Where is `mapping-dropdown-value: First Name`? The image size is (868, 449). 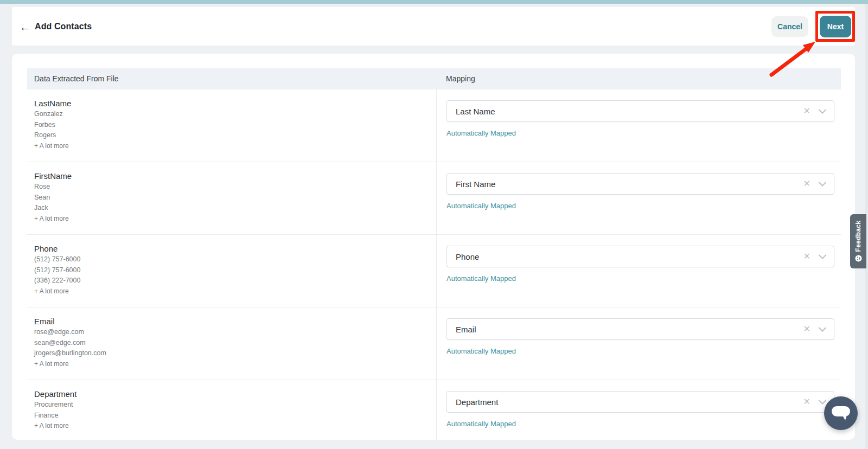
mapping-dropdown-value: First Name is located at coordinates (629, 184).